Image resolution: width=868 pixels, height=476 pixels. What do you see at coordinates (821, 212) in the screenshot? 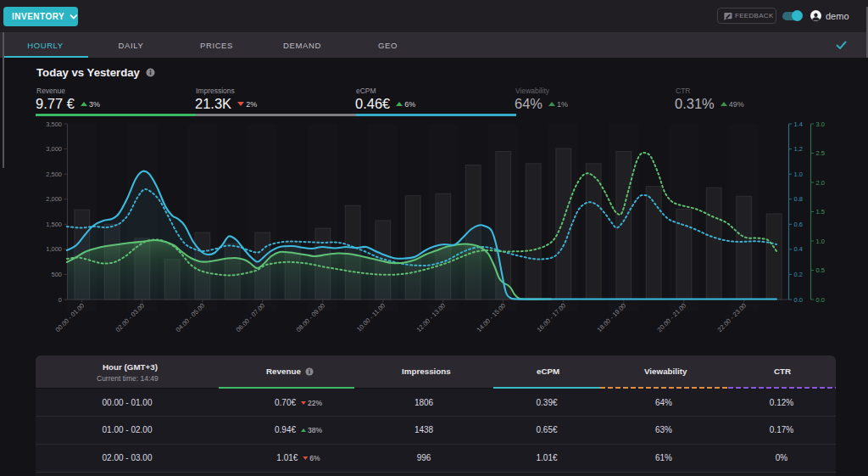
I see `svg-text: 1.5` at bounding box center [821, 212].